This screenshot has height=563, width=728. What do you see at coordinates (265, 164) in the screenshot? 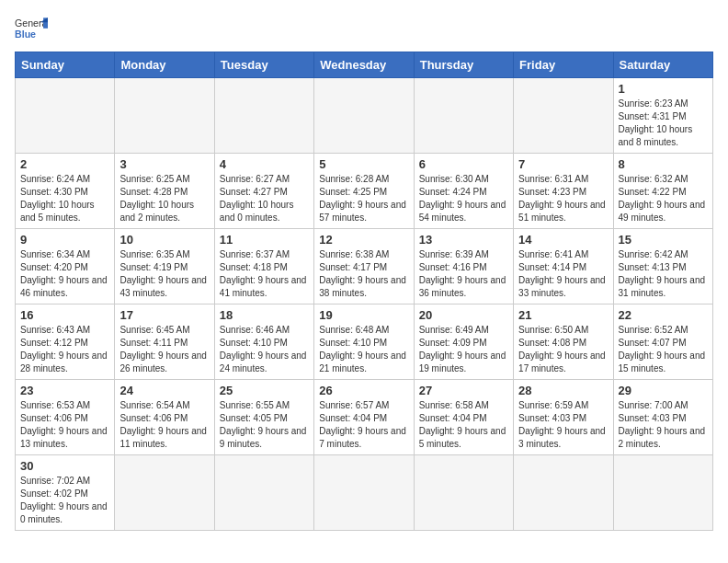
I see `day-number: 4` at bounding box center [265, 164].